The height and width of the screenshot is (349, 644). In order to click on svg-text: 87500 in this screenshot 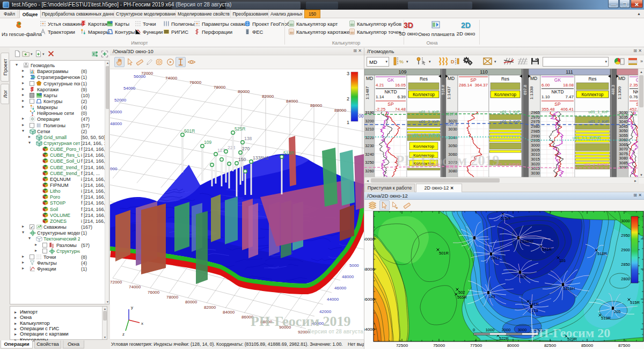, I will do `click(625, 346)`.